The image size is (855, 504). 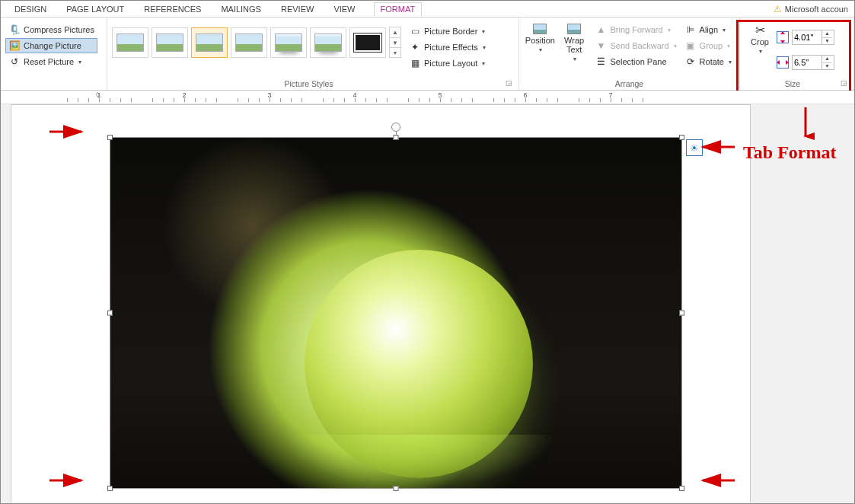 What do you see at coordinates (448, 47) in the screenshot?
I see `picture-effects-button: ✦ Picture Effects ▾` at bounding box center [448, 47].